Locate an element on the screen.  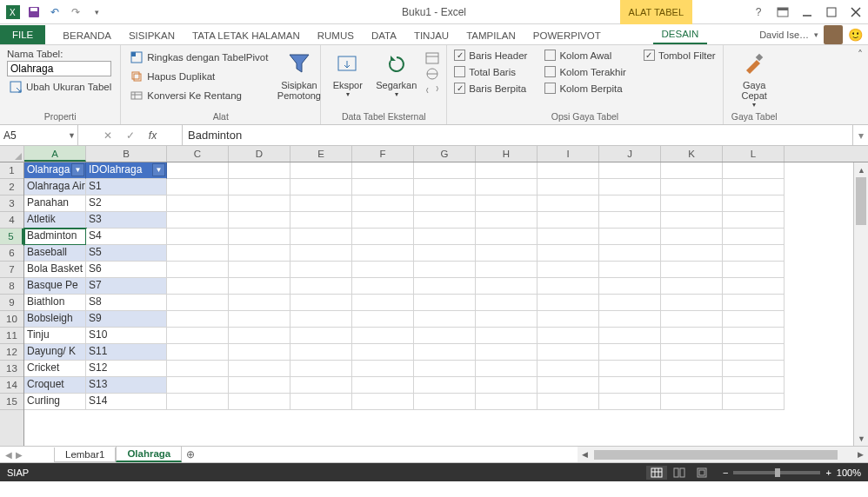
cell-G14 is located at coordinates (445, 386).